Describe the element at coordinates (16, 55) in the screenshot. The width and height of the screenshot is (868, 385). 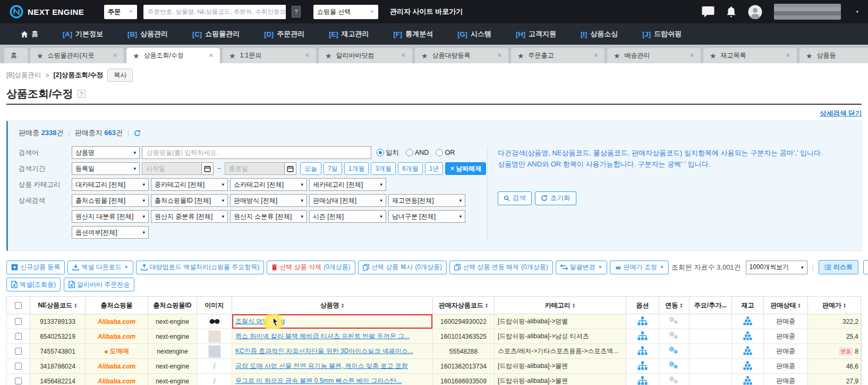
I see `tab-home: 홈` at that location.